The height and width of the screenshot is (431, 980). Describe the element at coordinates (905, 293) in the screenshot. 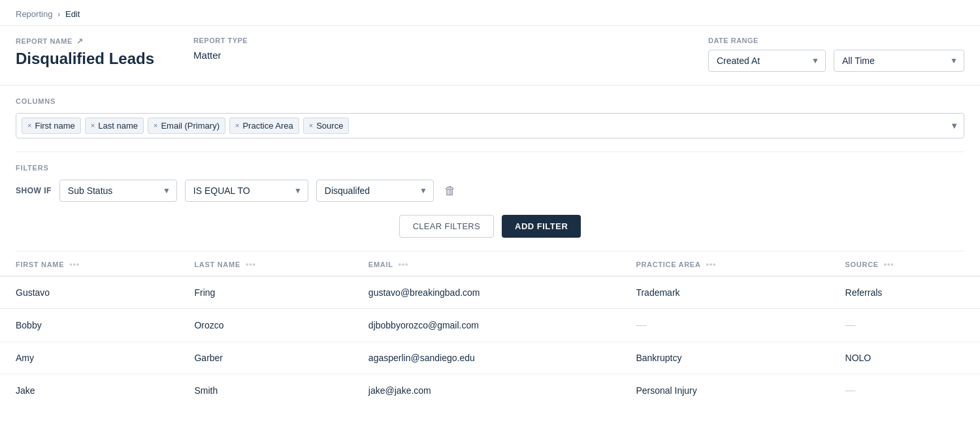

I see `cell-source: Referrals` at that location.